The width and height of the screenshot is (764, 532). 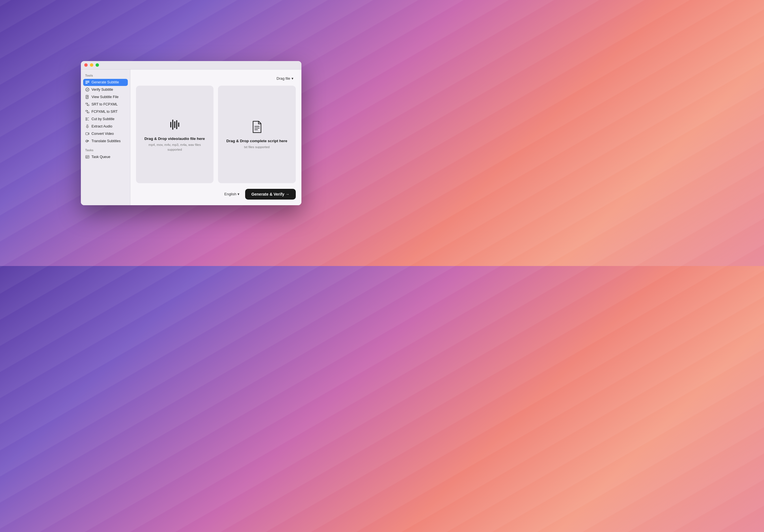 I want to click on window-body: Tools Generate Subtitle, so click(x=191, y=137).